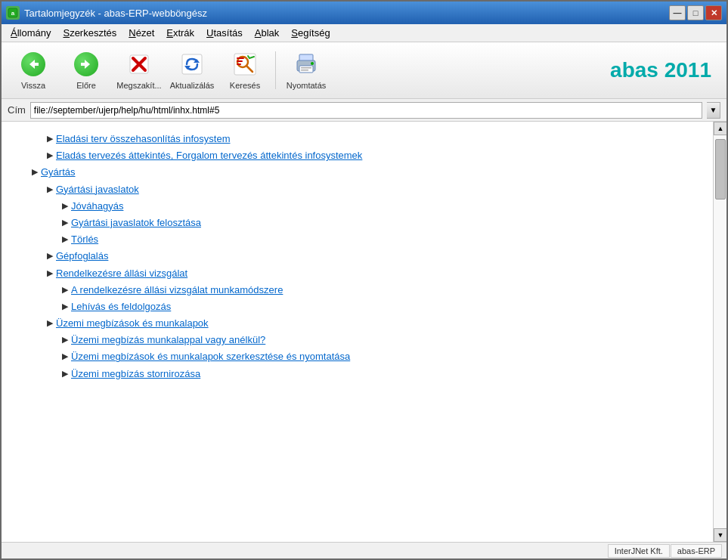 The width and height of the screenshot is (728, 560). What do you see at coordinates (720, 535) in the screenshot?
I see `scroll-down-button: ▼` at bounding box center [720, 535].